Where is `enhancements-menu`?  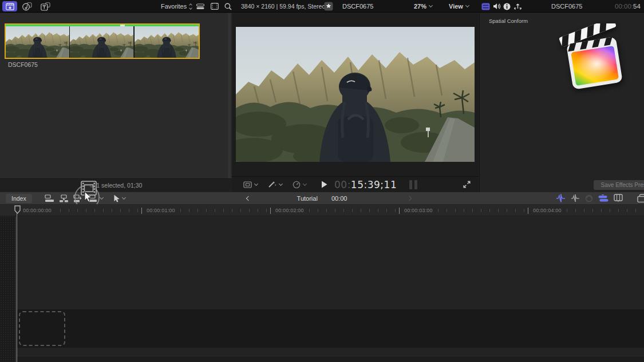 enhancements-menu is located at coordinates (275, 184).